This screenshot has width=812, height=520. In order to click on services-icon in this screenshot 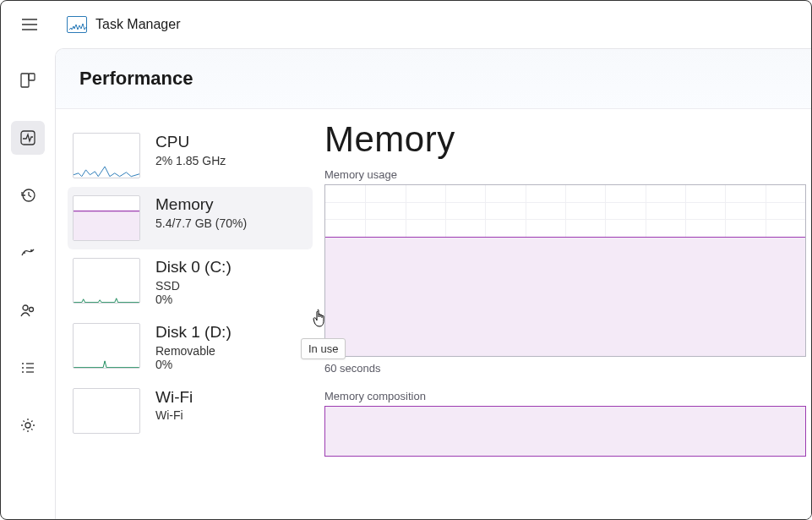, I will do `click(28, 425)`.